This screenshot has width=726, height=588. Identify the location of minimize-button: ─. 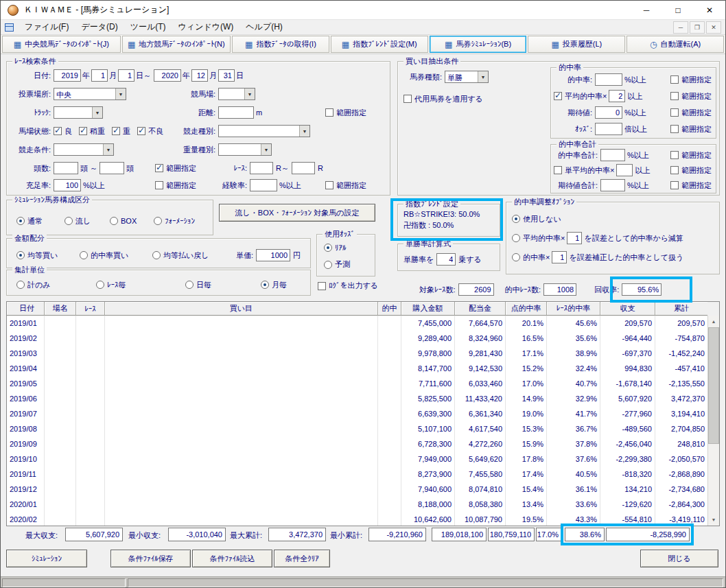
(646, 10).